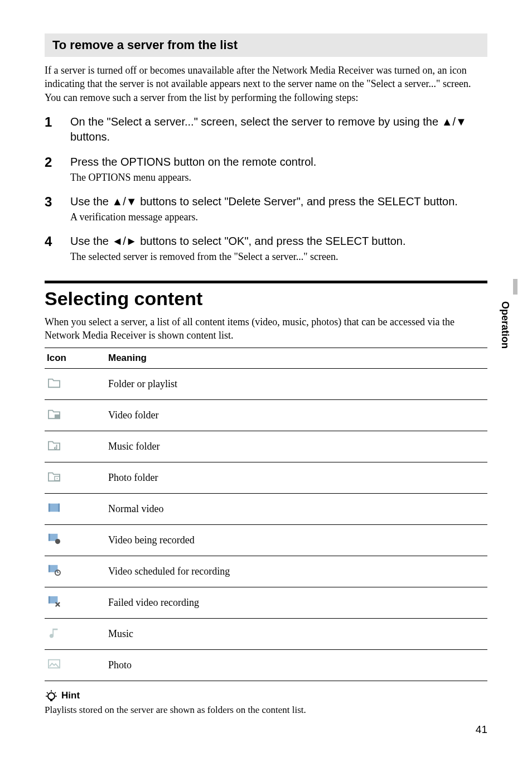 The height and width of the screenshot is (757, 532). What do you see at coordinates (57, 163) in the screenshot?
I see `step-number: 2` at bounding box center [57, 163].